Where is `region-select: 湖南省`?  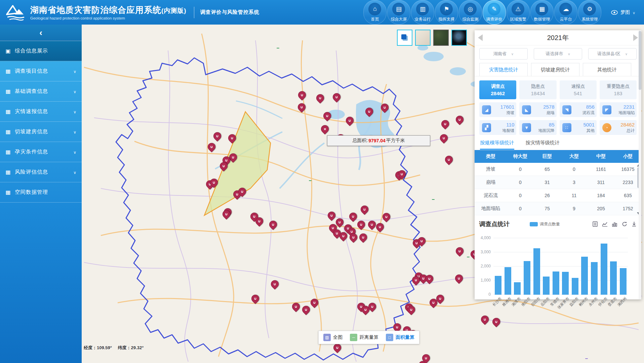 region-select: 湖南省 is located at coordinates (504, 54).